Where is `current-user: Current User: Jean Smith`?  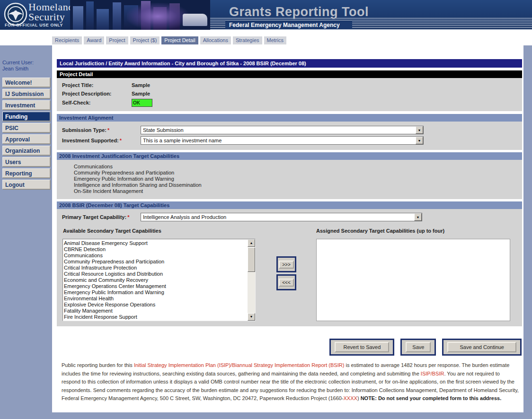
current-user: Current User: Jean Smith is located at coordinates (27, 66).